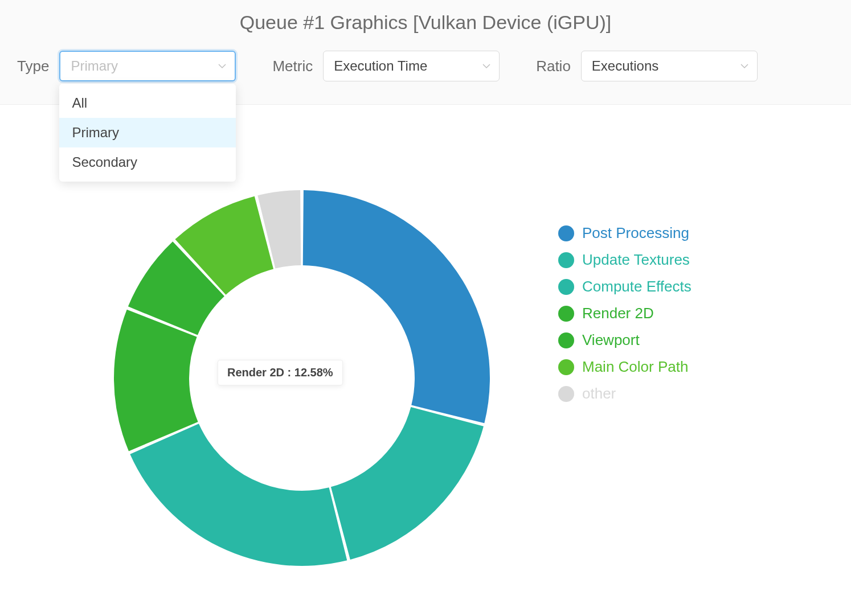  Describe the element at coordinates (293, 66) in the screenshot. I see `metric-label: Metric` at that location.